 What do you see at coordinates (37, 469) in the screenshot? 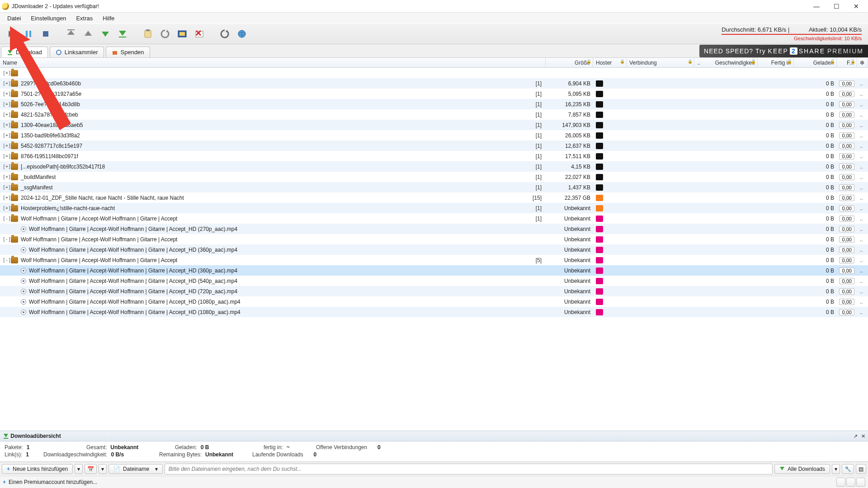
I see `add-links-button: +Neue Links hinzufügen` at bounding box center [37, 469].